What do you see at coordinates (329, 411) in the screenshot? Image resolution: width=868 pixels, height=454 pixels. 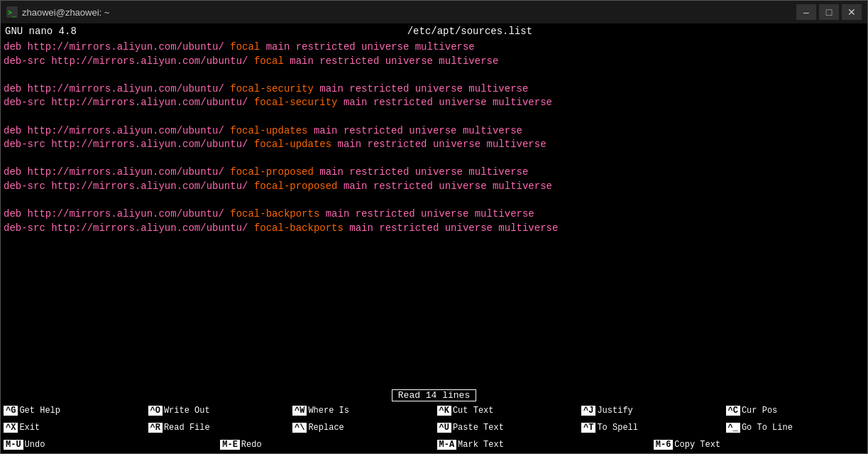 I see `shortcut-label: Where Is` at bounding box center [329, 411].